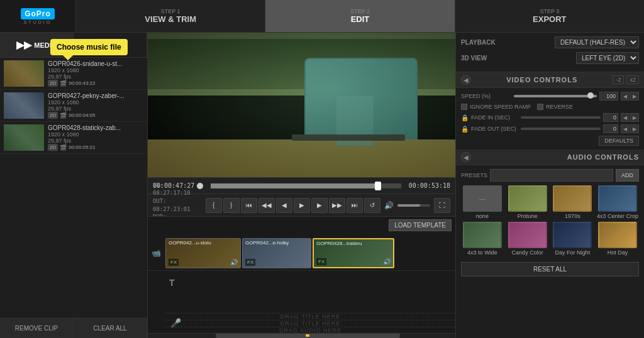 The image size is (644, 338). I want to click on transport-btn-play: ▶, so click(302, 205).